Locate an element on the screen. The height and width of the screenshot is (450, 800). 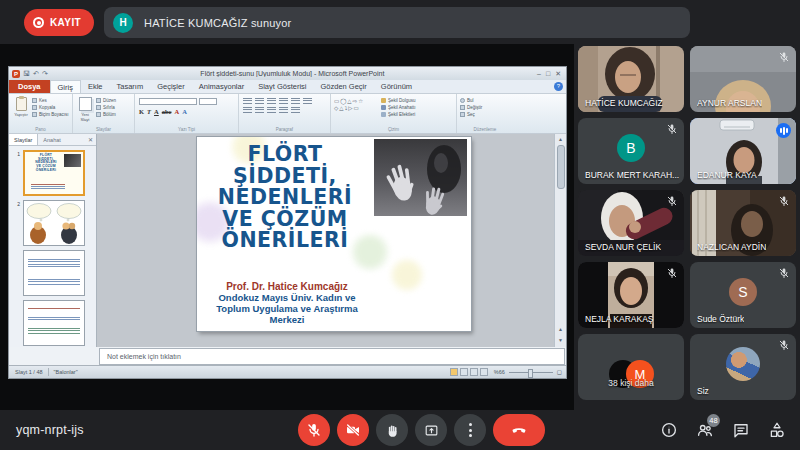
slide-thumbnail-panel: Slaytlar Anahat ✕ 1 FLÖRT ŞİDDETİ, NEDEN… is located at coordinates (53, 240).